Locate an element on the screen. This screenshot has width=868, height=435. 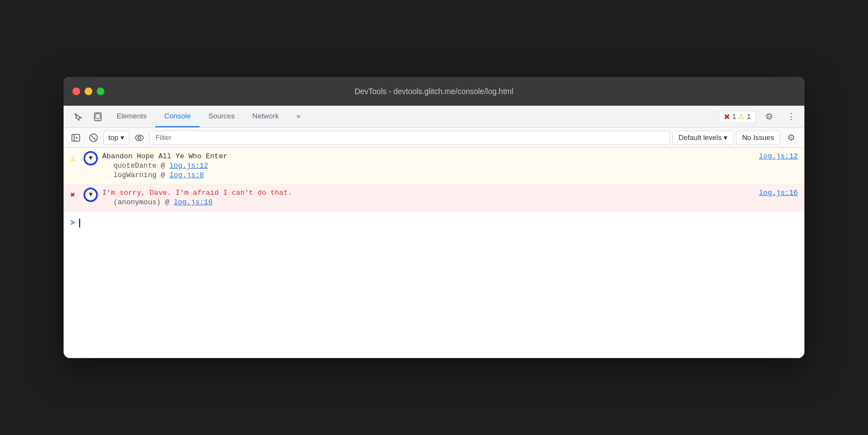
expand-error-button: ▼ is located at coordinates (91, 195).